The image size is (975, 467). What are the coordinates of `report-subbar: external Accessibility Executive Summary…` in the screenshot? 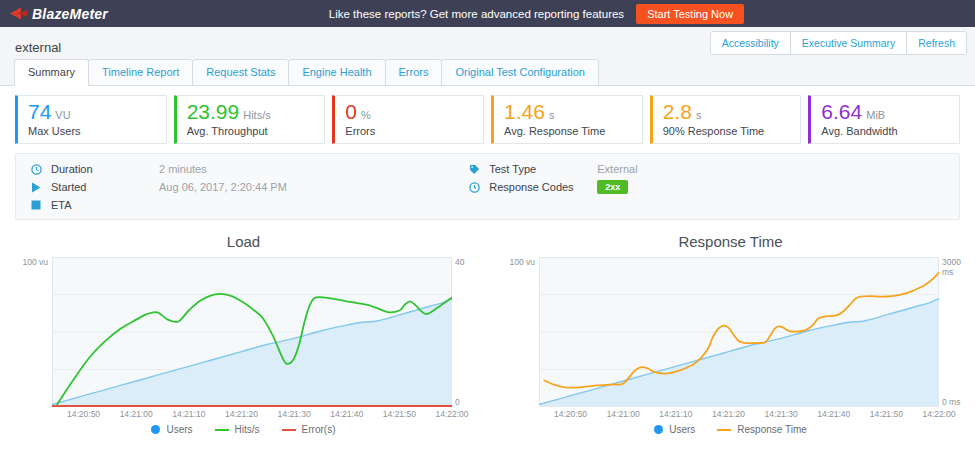 It's located at (488, 56).